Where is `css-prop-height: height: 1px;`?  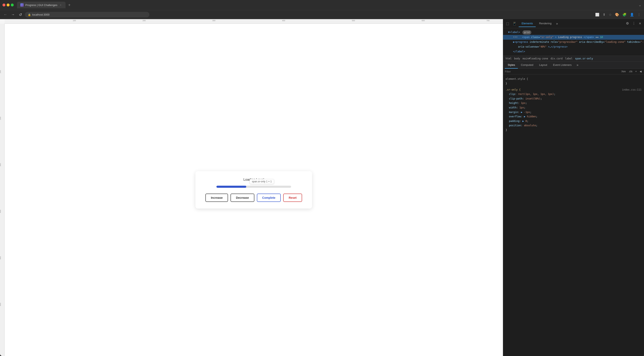 css-prop-height: height: 1px; is located at coordinates (575, 103).